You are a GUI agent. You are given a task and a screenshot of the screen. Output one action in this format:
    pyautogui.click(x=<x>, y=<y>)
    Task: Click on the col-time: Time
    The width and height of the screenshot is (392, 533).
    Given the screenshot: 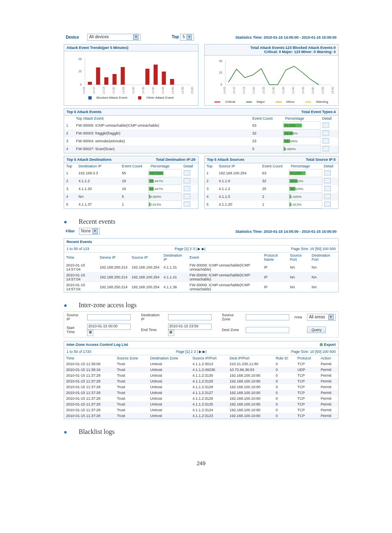 What is the action you would take?
    pyautogui.click(x=81, y=257)
    